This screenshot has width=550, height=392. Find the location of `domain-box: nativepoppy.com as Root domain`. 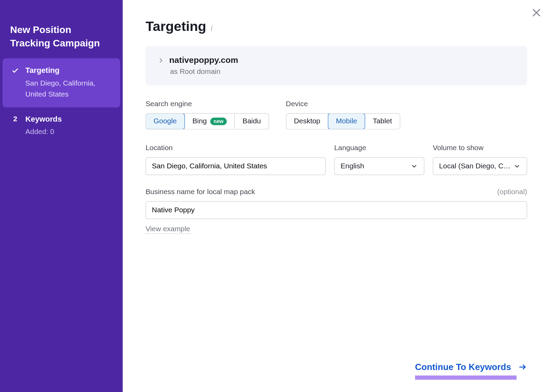

domain-box: nativepoppy.com as Root domain is located at coordinates (336, 66).